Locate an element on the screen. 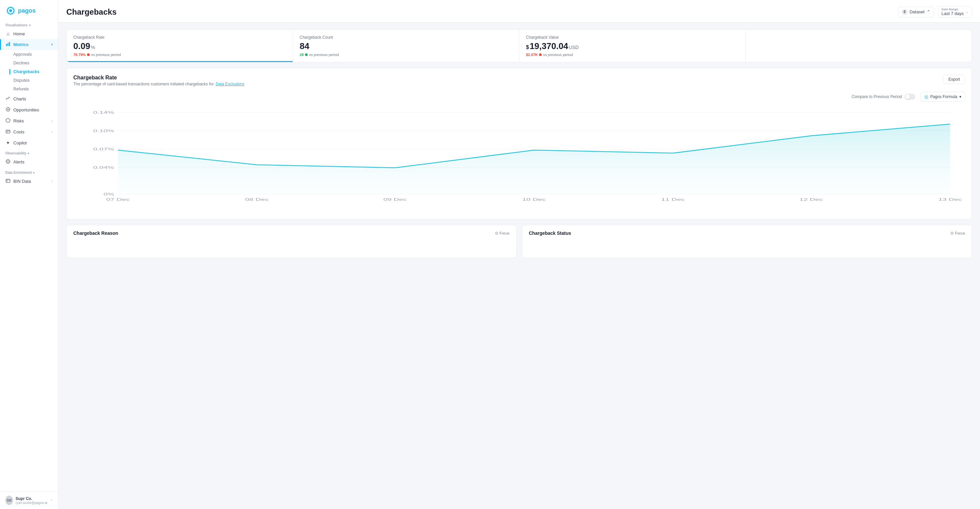 This screenshot has width=980, height=509. kpi-value-delta-value: $2.07K is located at coordinates (532, 55).